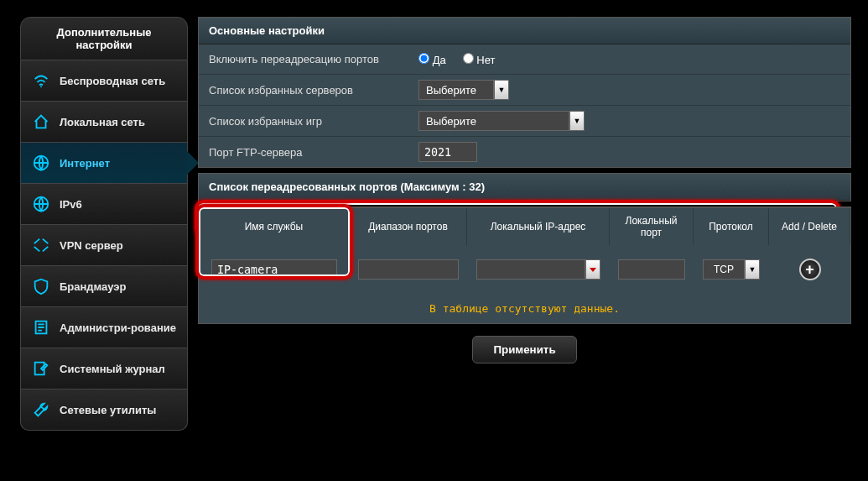 This screenshot has width=868, height=481. What do you see at coordinates (117, 327) in the screenshot?
I see `sidebar-item-label: Администри-рование` at bounding box center [117, 327].